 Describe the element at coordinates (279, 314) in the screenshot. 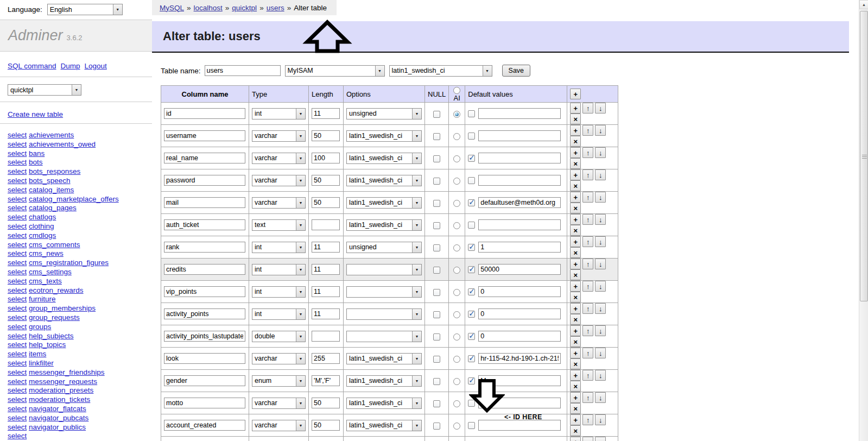

I see `type-select: int▼` at that location.